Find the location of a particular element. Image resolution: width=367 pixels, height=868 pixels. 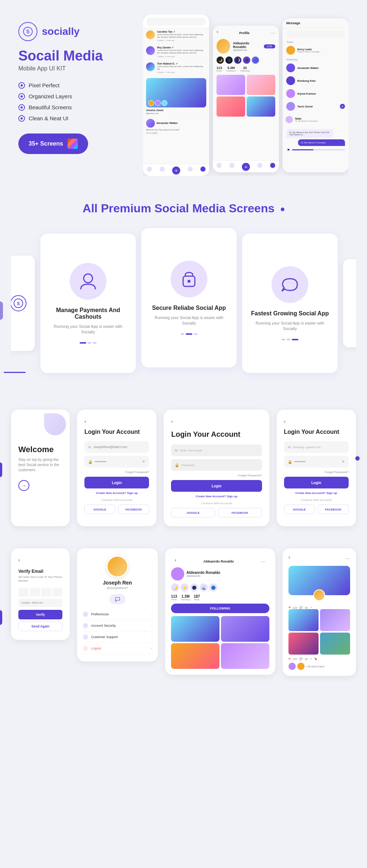

signup-link-2: Sign up is located at coordinates (232, 497).